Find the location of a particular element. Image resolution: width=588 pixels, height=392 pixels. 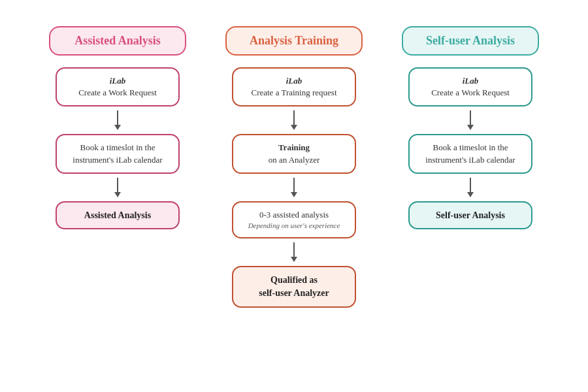

step-ilab-1: iLab Create a Work Request is located at coordinates (118, 87).